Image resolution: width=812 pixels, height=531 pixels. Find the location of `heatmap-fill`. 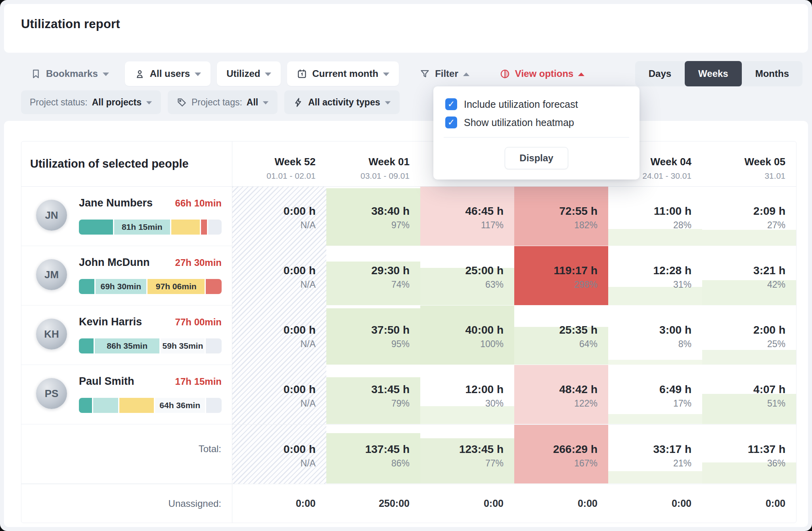

heatmap-fill is located at coordinates (655, 419).